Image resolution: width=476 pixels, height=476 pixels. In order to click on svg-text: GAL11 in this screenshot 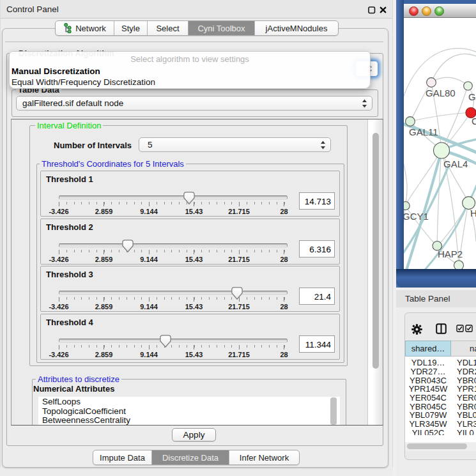, I will do `click(424, 132)`.